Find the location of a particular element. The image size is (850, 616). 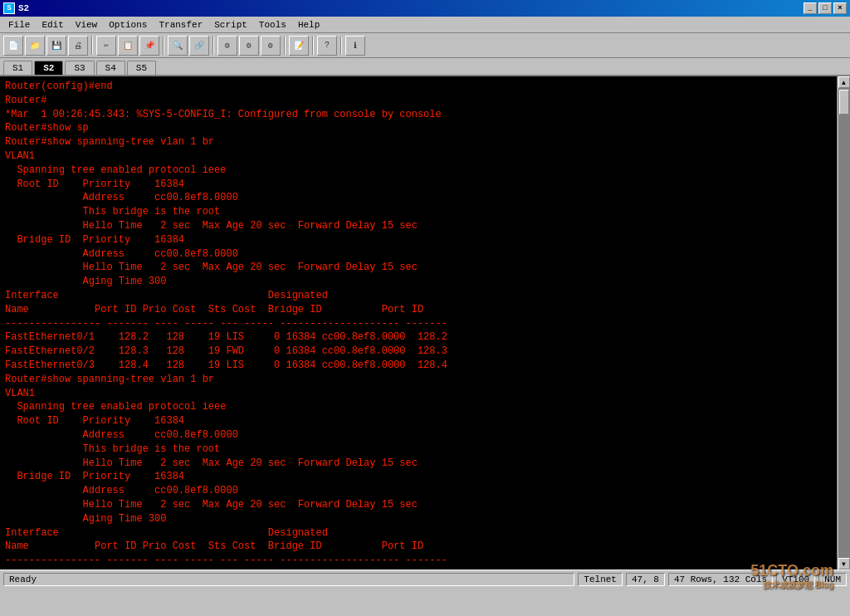

menu-file: File is located at coordinates (19, 25).